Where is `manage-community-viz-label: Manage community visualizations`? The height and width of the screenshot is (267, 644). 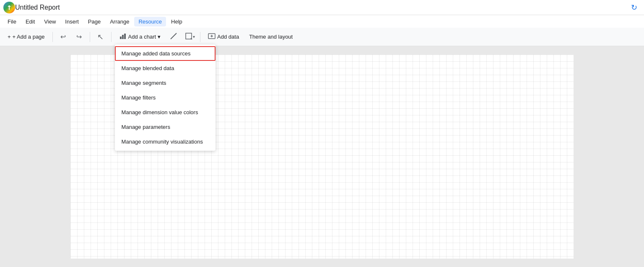 manage-community-viz-label: Manage community visualizations is located at coordinates (162, 142).